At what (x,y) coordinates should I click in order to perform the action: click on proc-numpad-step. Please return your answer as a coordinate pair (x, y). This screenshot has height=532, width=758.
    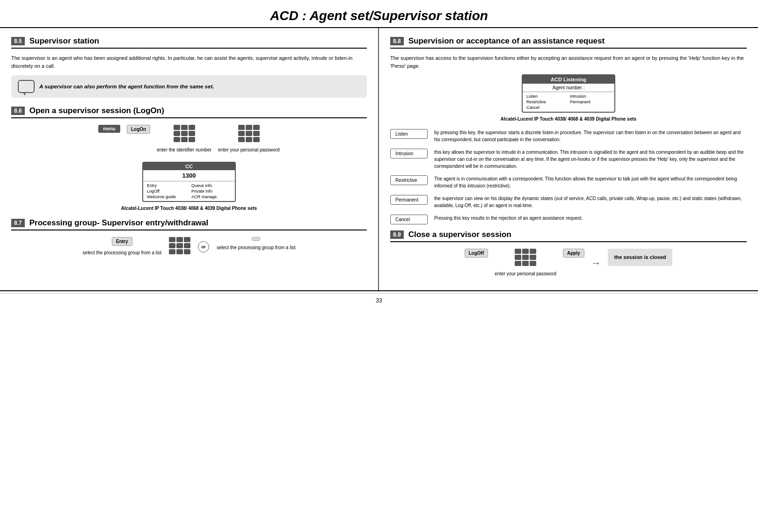
    Looking at the image, I should click on (180, 246).